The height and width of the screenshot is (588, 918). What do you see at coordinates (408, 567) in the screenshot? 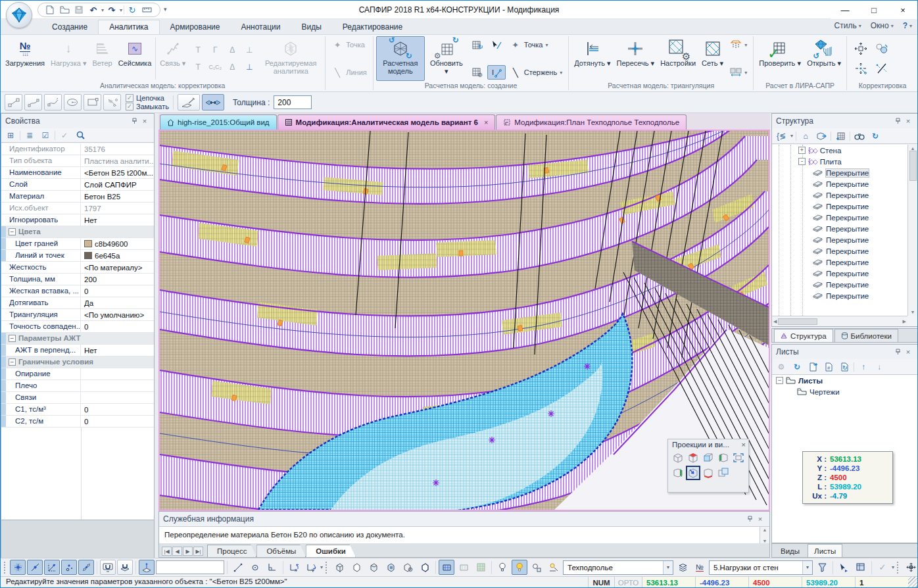
I see `display-settings-icon: ⚙` at bounding box center [408, 567].